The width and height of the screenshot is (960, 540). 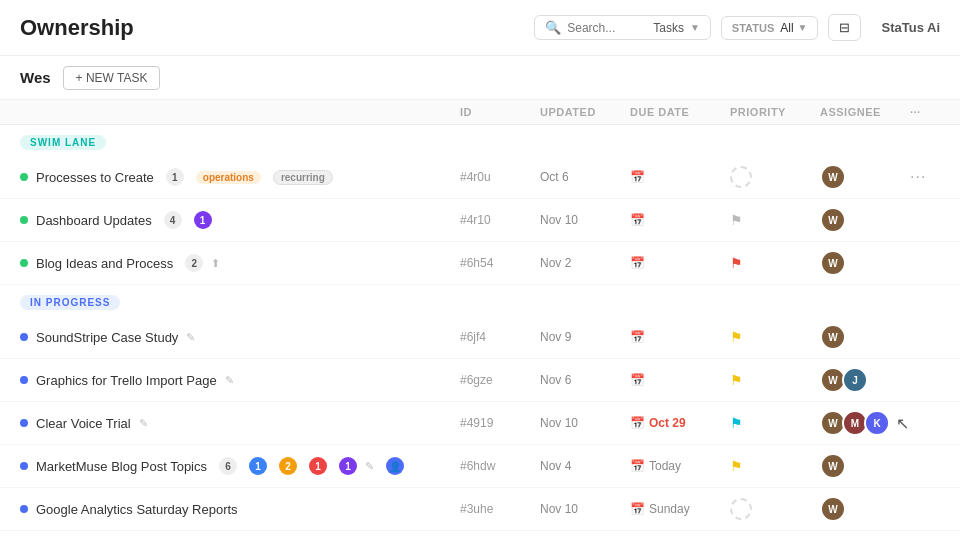 What do you see at coordinates (107, 338) in the screenshot?
I see `task-name: SoundStripe Case Study` at bounding box center [107, 338].